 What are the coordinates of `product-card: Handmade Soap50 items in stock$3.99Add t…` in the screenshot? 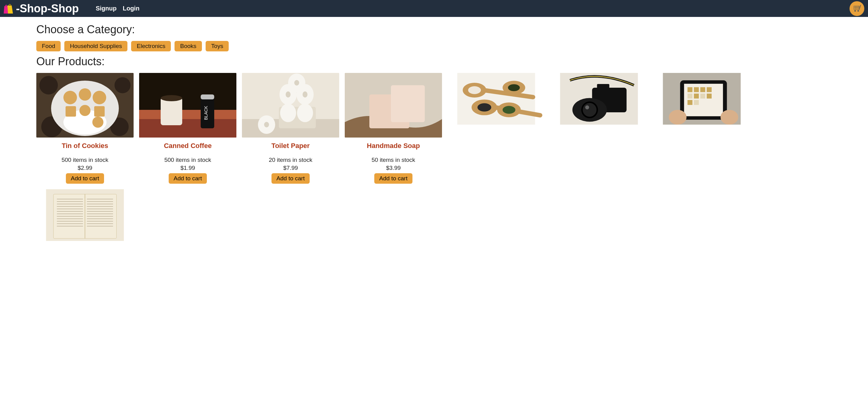 It's located at (394, 128).